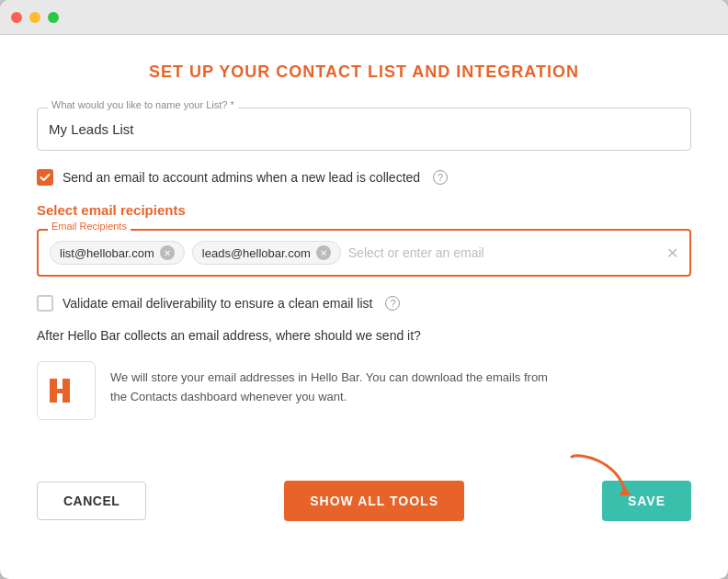  I want to click on email-placeholder: Select or enter an email, so click(504, 253).